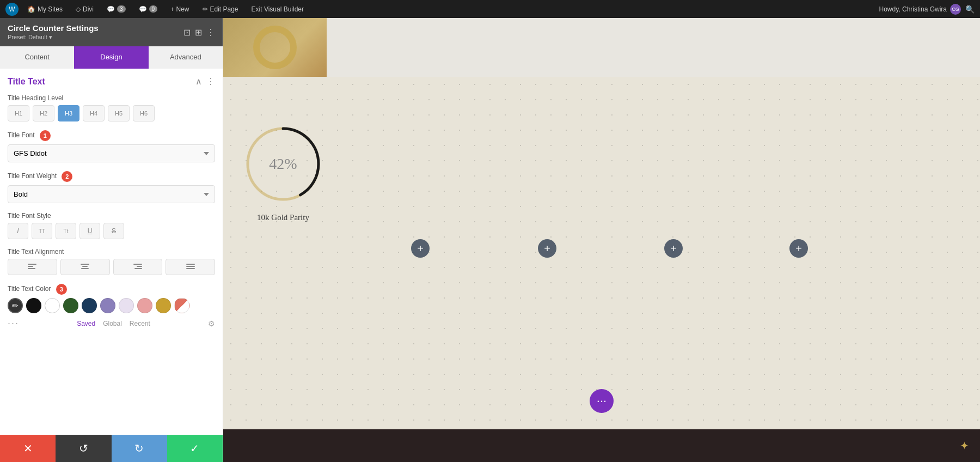 The image size is (980, 462). Describe the element at coordinates (62, 289) in the screenshot. I see `color-badge: 3` at that location.